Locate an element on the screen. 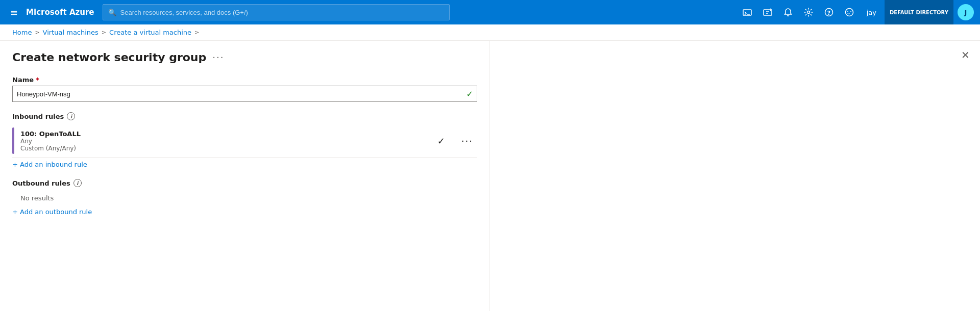 This screenshot has height=311, width=980. search-box: 🔍 is located at coordinates (276, 12).